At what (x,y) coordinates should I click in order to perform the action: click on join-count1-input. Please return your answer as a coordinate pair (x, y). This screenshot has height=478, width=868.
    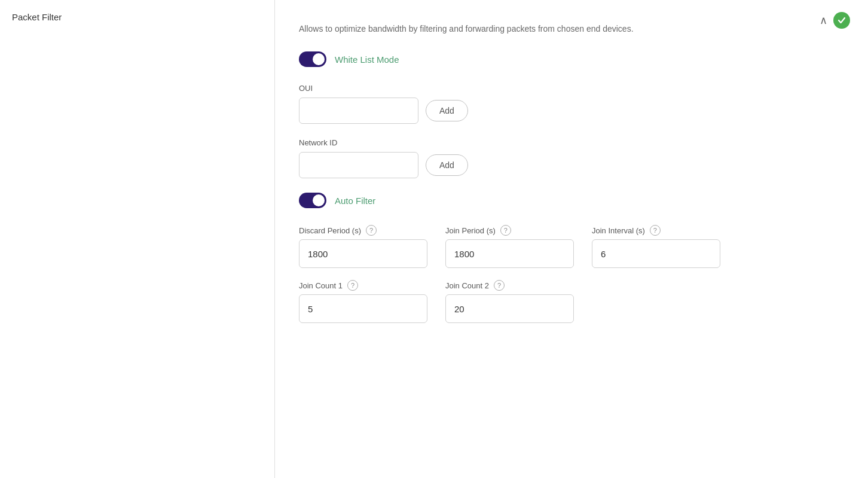
    Looking at the image, I should click on (363, 309).